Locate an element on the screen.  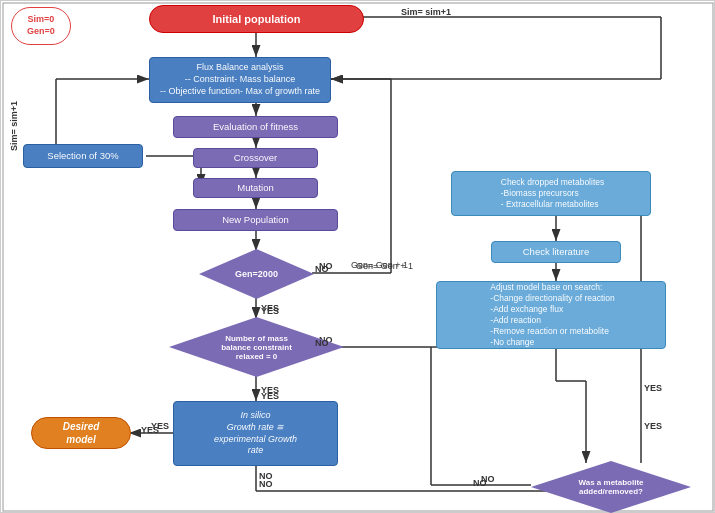
in-silico-box: In silico Growth rate ≅ experimental Gro… is located at coordinates (256, 434).